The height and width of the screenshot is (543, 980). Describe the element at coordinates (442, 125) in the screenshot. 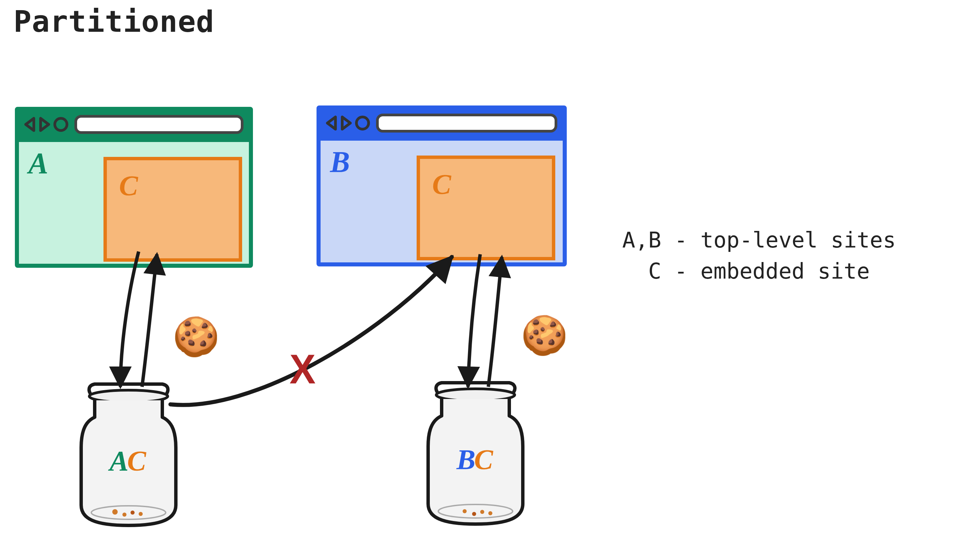

I see `browser-b-topbar` at that location.